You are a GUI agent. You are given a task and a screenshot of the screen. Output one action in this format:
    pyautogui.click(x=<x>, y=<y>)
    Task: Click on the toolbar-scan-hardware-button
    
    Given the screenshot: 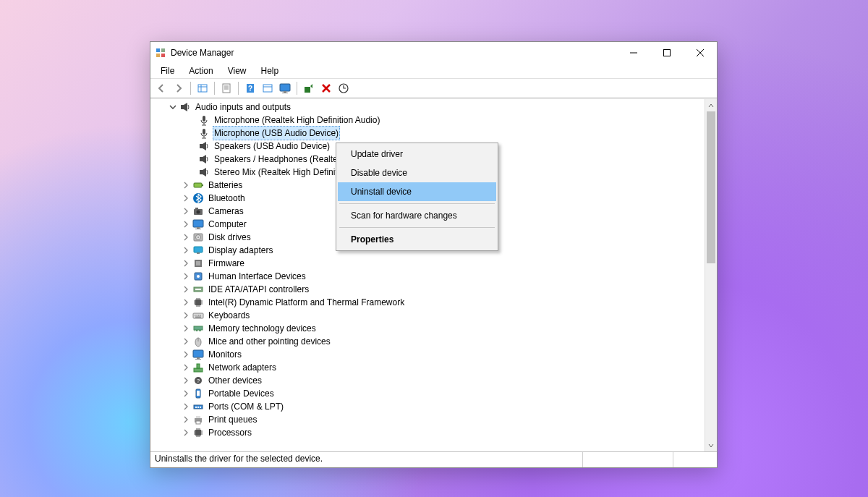 What is the action you would take?
    pyautogui.click(x=344, y=88)
    